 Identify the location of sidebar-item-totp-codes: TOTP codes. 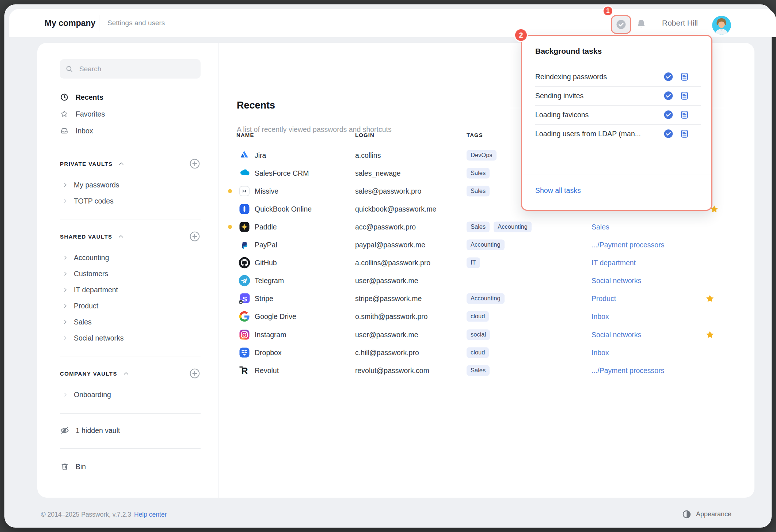
(139, 201).